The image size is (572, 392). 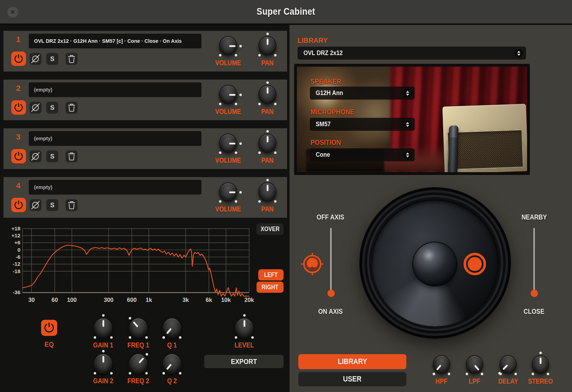 I want to click on nearby-label: NEARBY, so click(x=534, y=217).